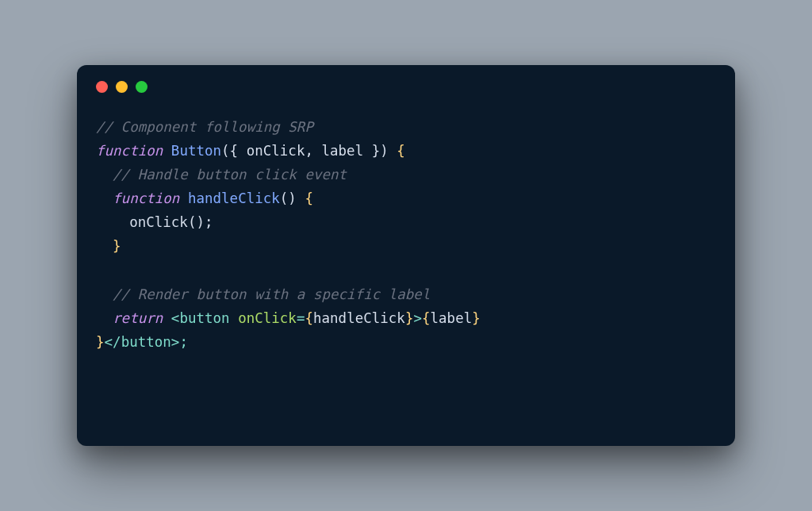  What do you see at coordinates (179, 342) in the screenshot?
I see `code-punc: >;` at bounding box center [179, 342].